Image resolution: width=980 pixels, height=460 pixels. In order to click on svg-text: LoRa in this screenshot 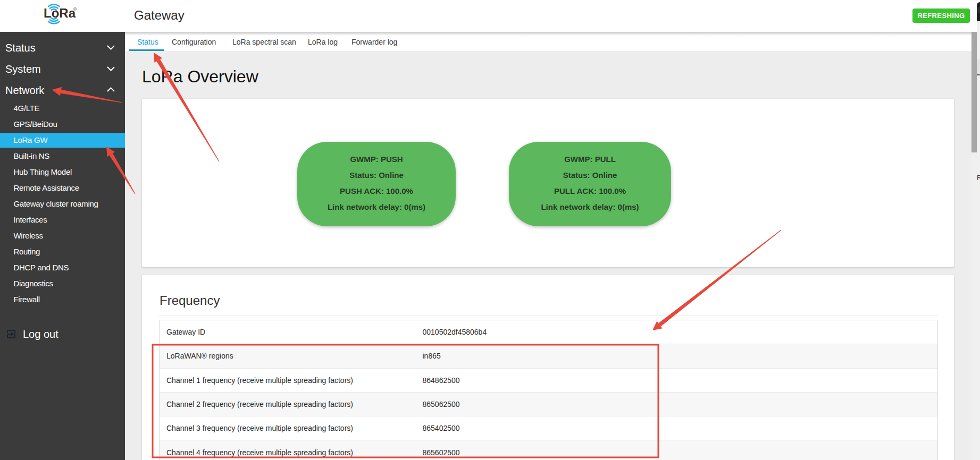, I will do `click(60, 13)`.